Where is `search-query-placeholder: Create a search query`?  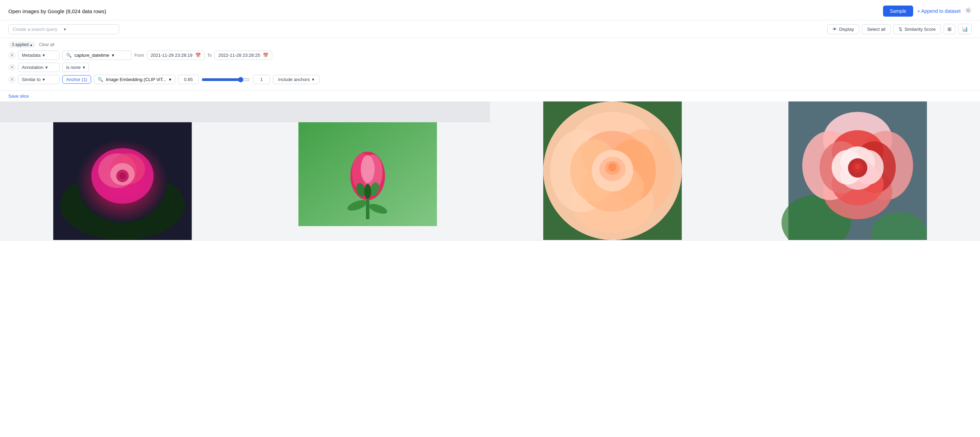
search-query-placeholder: Create a search query is located at coordinates (38, 29).